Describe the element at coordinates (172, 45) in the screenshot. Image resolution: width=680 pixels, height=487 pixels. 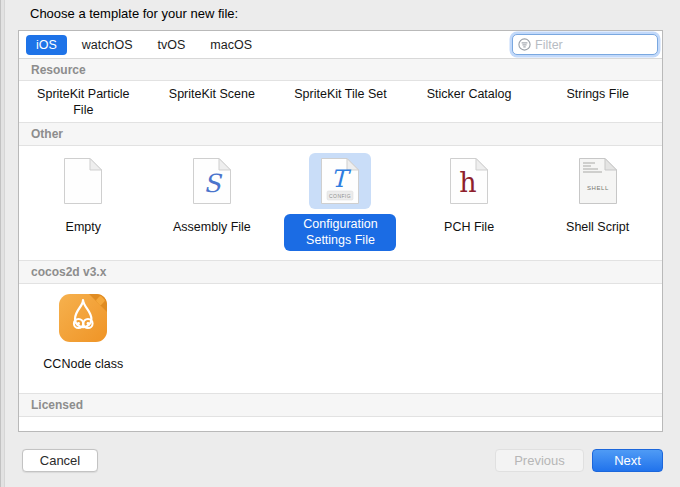
I see `tab-tvos: tvOS` at that location.